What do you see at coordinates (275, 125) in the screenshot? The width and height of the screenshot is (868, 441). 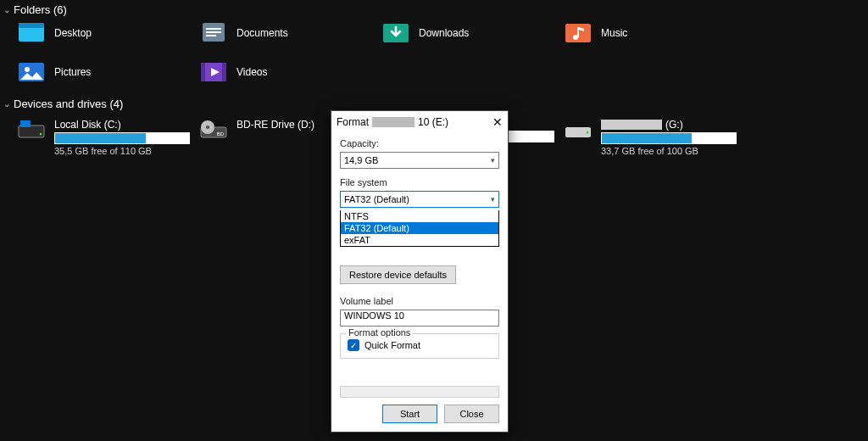 I see `drive-label: BD-RE Drive (D:)` at bounding box center [275, 125].